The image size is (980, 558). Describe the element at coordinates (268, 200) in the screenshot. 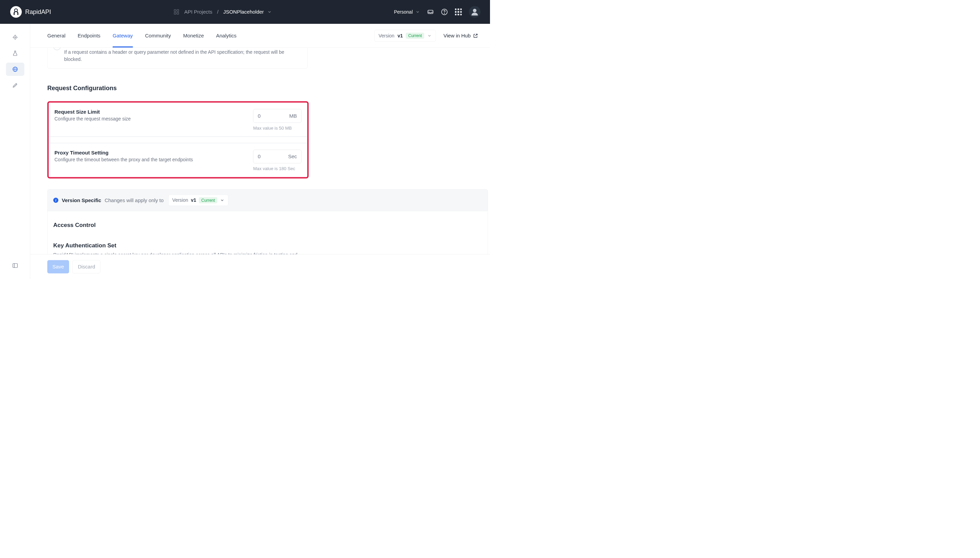

I see `version-specific-banner: i Version Specific Changes will apply on…` at that location.